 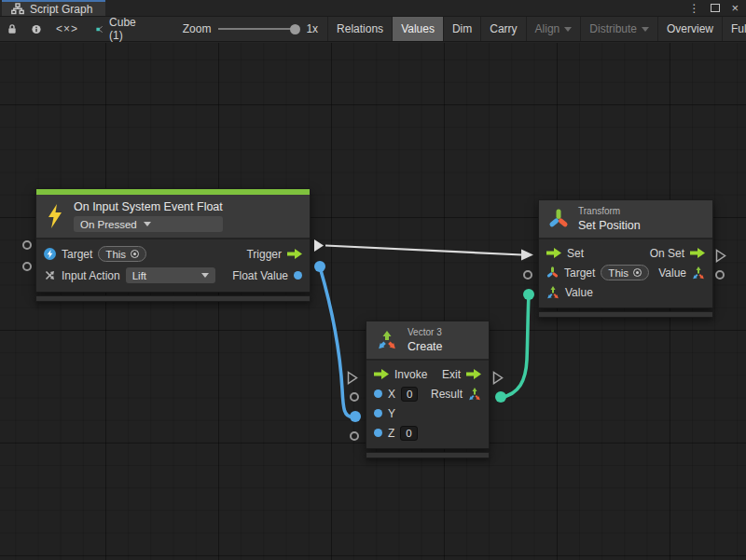 What do you see at coordinates (579, 293) in the screenshot?
I see `value-in-label: Value` at bounding box center [579, 293].